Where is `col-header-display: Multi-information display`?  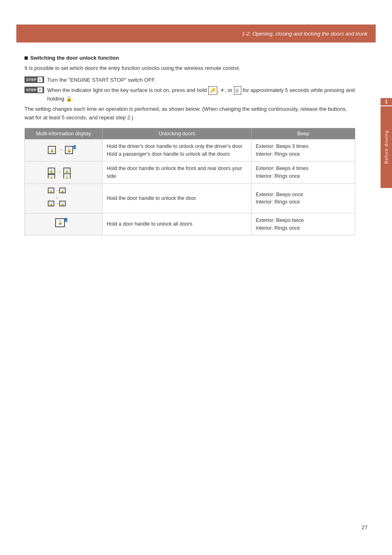
col-header-display: Multi-information display is located at coordinates (64, 133).